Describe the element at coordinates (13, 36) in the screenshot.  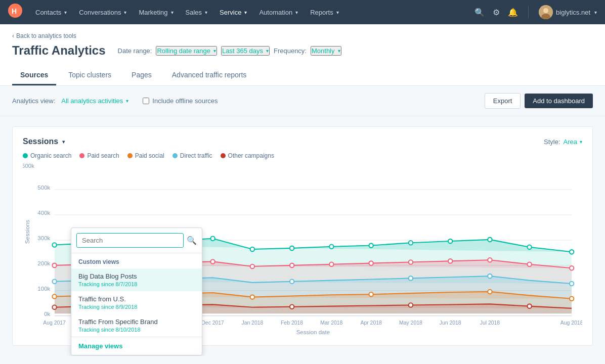
I see `chevron-left-icon: ‹` at that location.